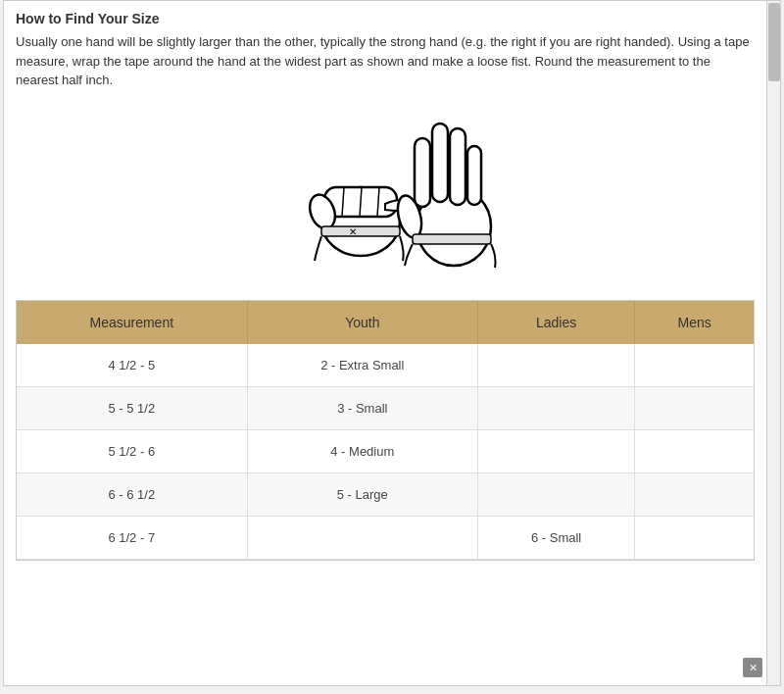 Image resolution: width=784 pixels, height=694 pixels. Describe the element at coordinates (385, 61) in the screenshot. I see `modal-description: Usually one hand will be slightly larger…` at that location.